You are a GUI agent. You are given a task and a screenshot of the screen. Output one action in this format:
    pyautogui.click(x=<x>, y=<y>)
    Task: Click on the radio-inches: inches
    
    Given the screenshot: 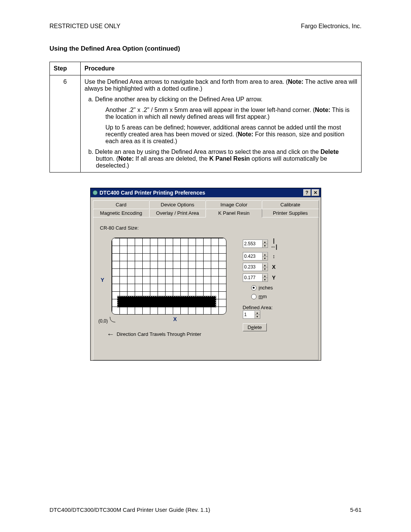 What is the action you would take?
    pyautogui.click(x=281, y=288)
    